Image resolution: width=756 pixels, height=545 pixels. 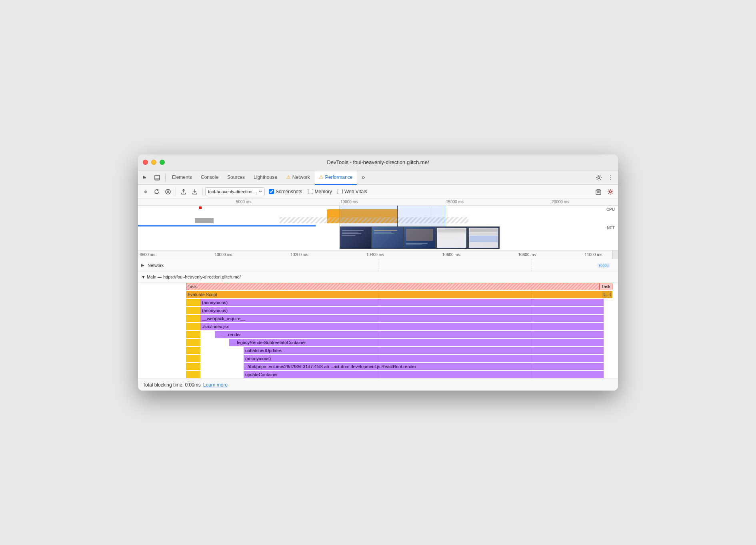 I want to click on more-tabs-icon: », so click(x=363, y=177).